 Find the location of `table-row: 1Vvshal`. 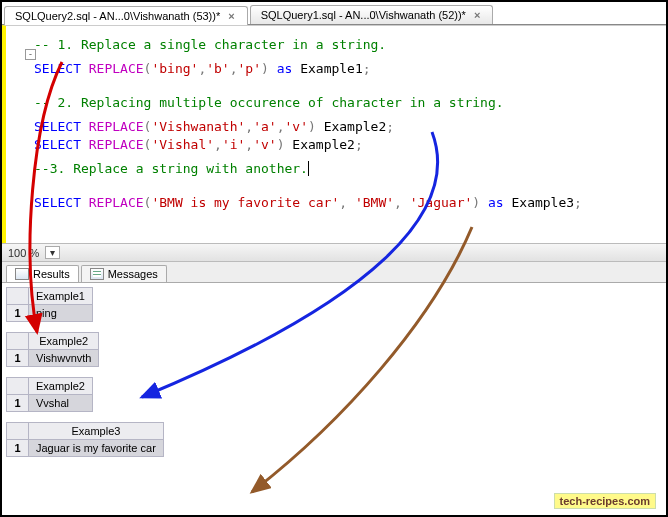

table-row: 1Vvshal is located at coordinates (50, 404).